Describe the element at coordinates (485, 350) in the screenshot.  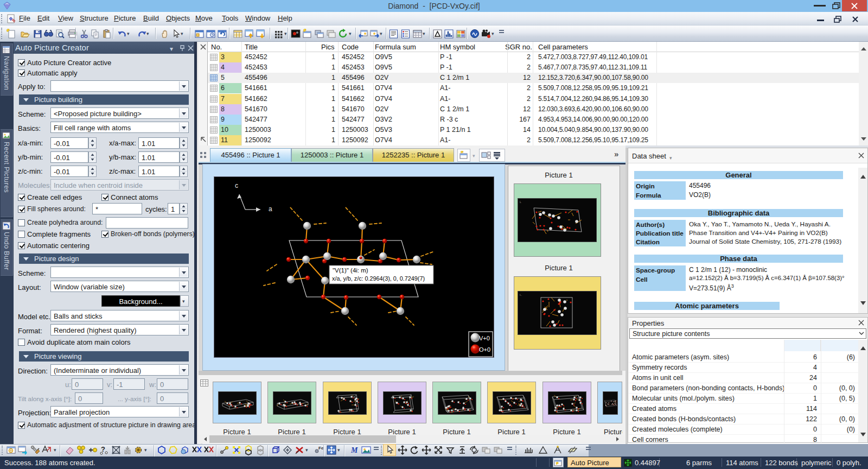
I see `svg-text: O+0` at that location.